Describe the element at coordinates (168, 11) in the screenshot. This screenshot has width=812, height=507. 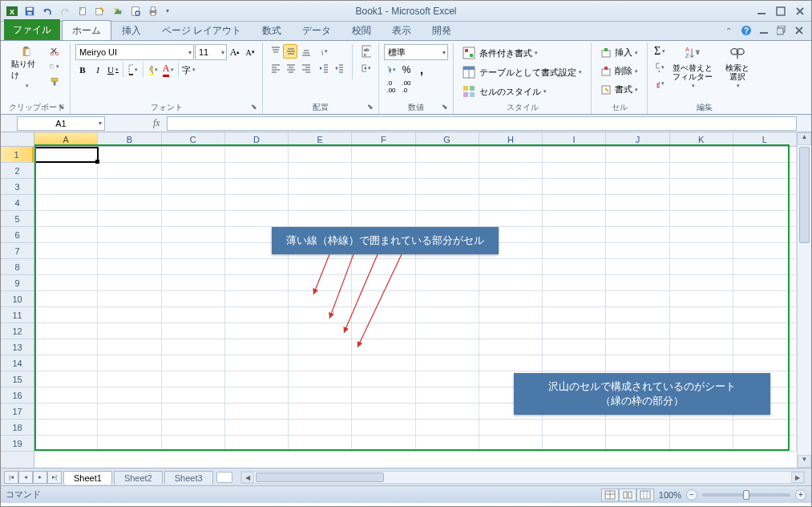
I see `qat-customize-icon: ▾` at that location.